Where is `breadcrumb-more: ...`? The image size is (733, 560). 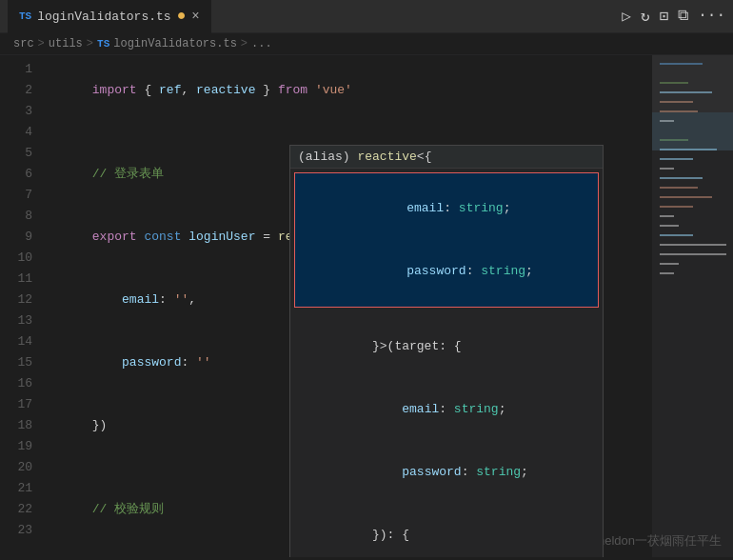
breadcrumb-more: ... is located at coordinates (262, 44).